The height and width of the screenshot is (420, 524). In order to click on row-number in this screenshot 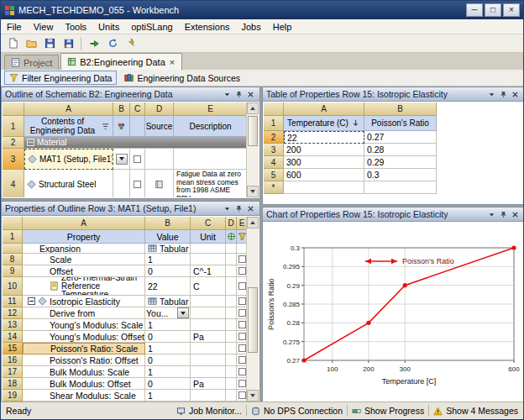, I will do `click(13, 249)`.